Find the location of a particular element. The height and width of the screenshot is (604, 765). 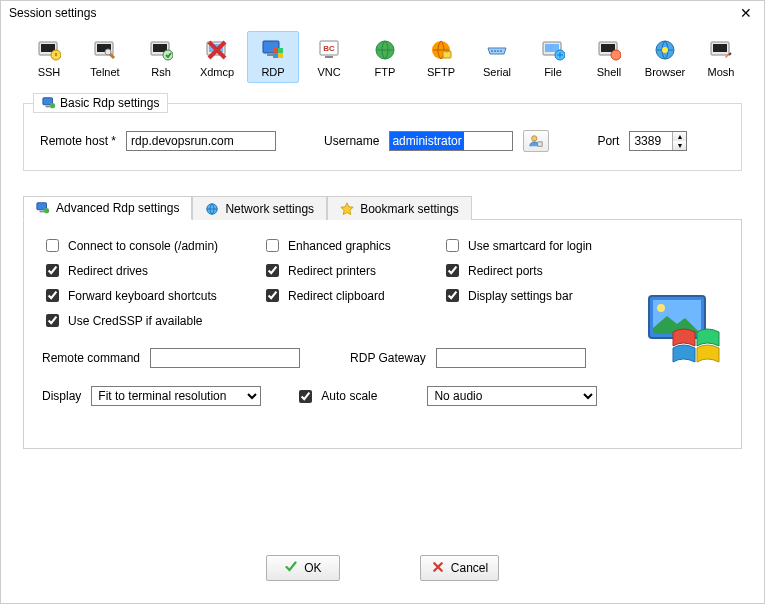

session-type-toolbar: SSHTelnetRshXdmcpRDPBCVNCFTPSFTPSerialFi… is located at coordinates (382, 57).